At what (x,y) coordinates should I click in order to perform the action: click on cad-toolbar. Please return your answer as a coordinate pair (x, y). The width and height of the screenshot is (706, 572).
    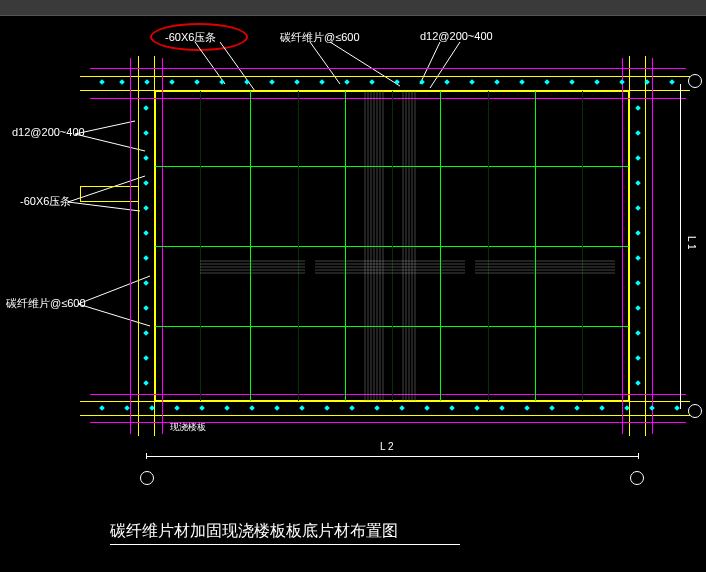
    Looking at the image, I should click on (353, 8).